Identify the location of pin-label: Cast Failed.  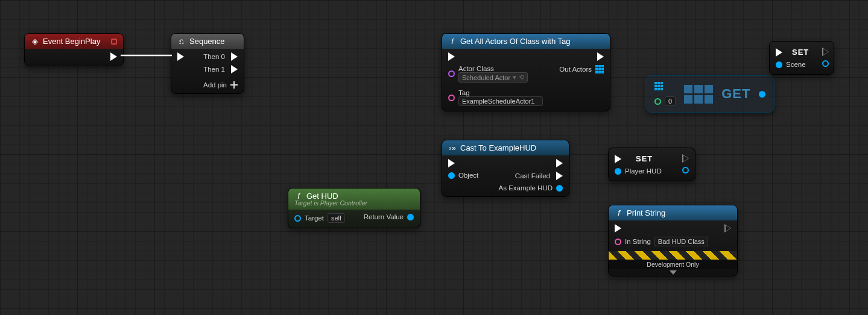
(533, 176).